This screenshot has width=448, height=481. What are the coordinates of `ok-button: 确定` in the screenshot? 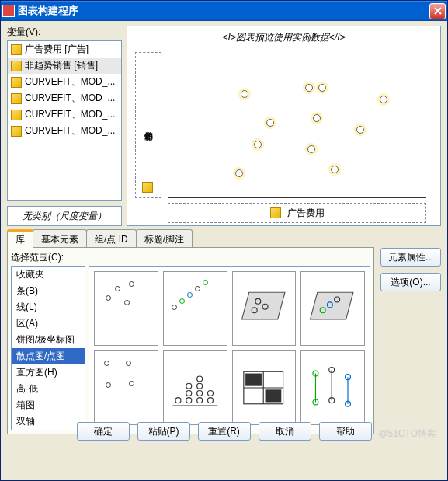 It's located at (103, 431).